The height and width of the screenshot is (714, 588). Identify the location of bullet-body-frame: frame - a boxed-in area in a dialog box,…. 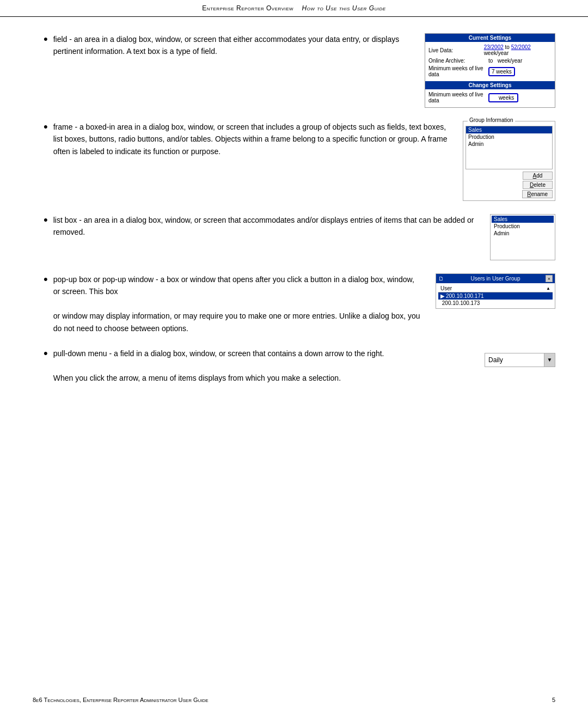
(252, 139).